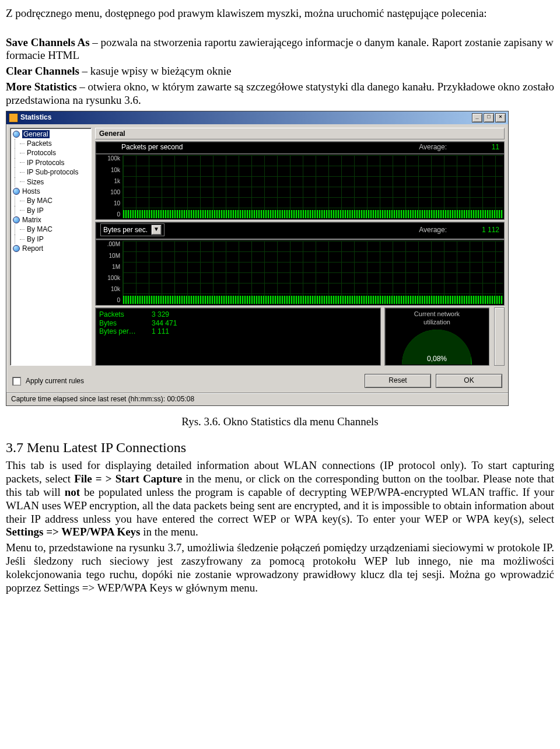 This screenshot has height=749, width=560. What do you see at coordinates (51, 229) in the screenshot?
I see `tree-item-matrix-mac: By MAC` at bounding box center [51, 229].